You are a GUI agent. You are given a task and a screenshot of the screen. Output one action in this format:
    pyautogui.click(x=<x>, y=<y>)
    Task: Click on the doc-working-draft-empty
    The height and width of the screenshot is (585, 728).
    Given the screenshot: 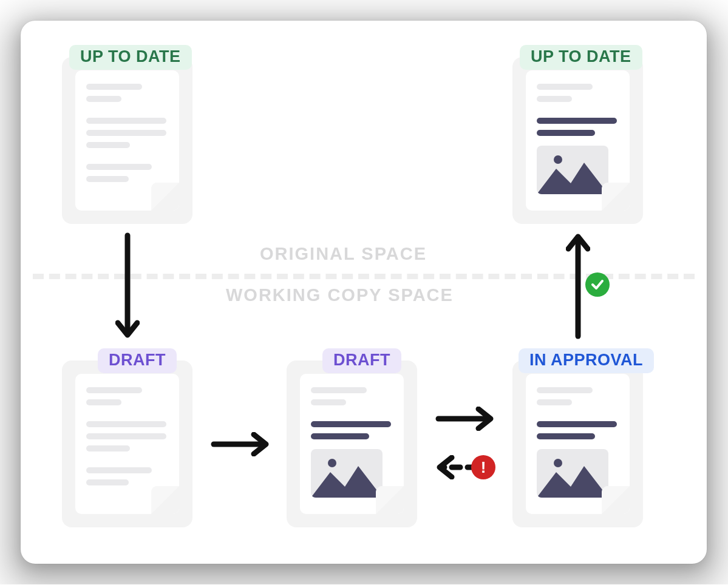 What is the action you would take?
    pyautogui.click(x=128, y=444)
    